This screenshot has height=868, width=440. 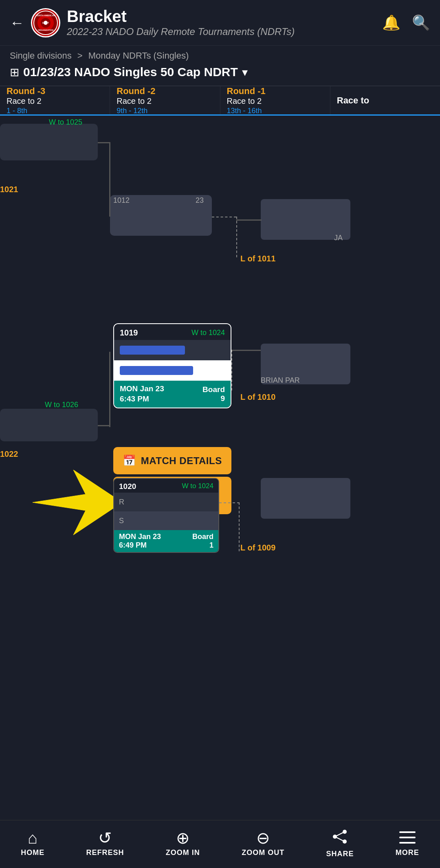 I want to click on round-col-minus2: Round -2 Race to 2 9th - 12th, so click(x=165, y=100).